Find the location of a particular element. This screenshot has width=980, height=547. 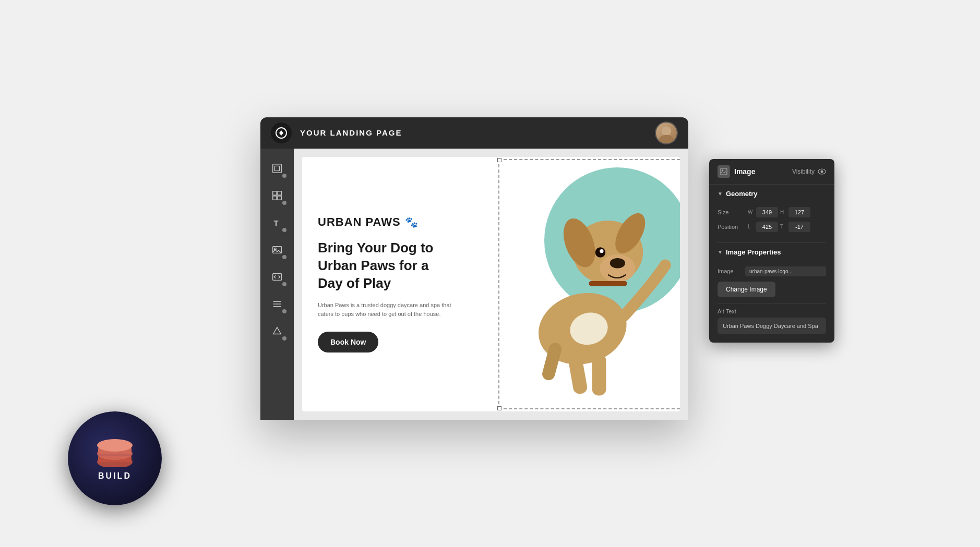

left-key: L is located at coordinates (751, 226).